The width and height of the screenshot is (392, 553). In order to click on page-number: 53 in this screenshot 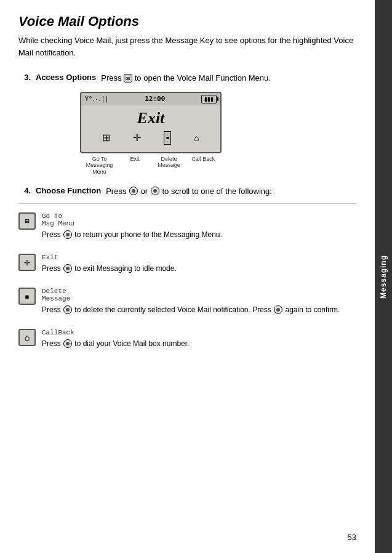, I will do `click(352, 537)`.